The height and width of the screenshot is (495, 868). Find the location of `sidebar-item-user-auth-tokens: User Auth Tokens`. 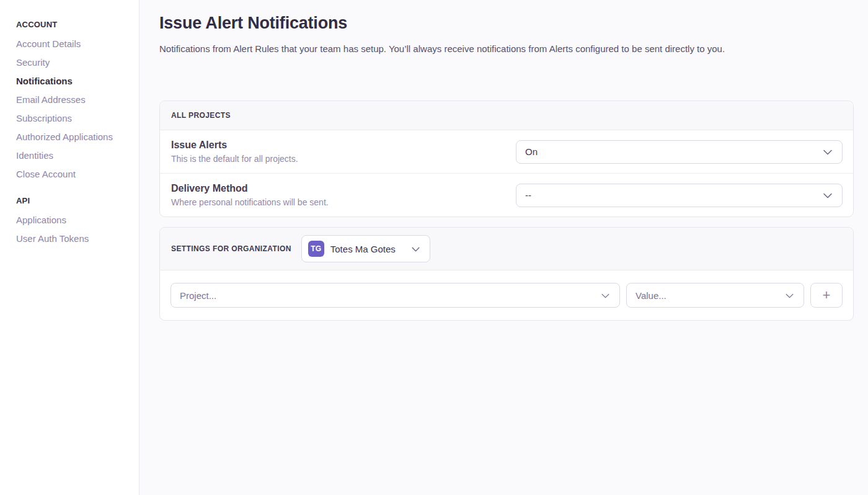

sidebar-item-user-auth-tokens: User Auth Tokens is located at coordinates (72, 238).